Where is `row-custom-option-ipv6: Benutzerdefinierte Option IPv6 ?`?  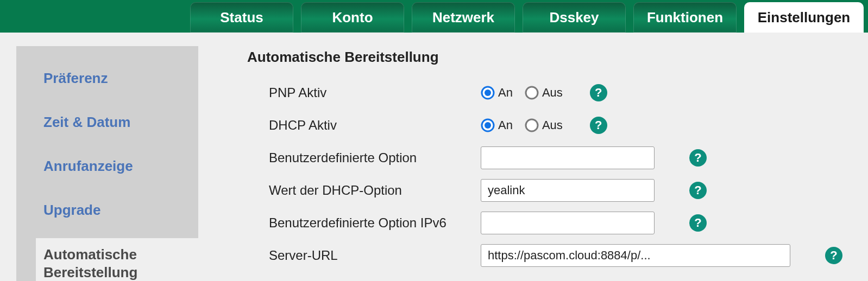
row-custom-option-ipv6: Benutzerdefinierte Option IPv6 ? is located at coordinates (557, 223).